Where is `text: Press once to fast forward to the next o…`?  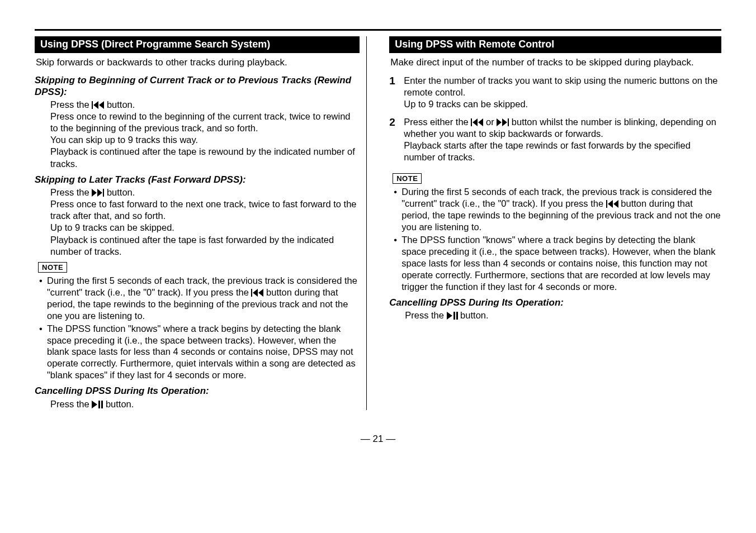
text: Press once to fast forward to the next o… is located at coordinates (205, 210).